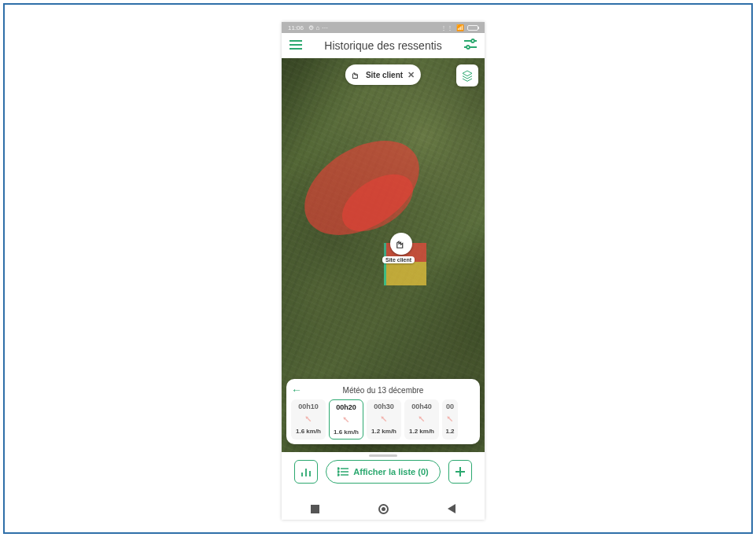 Image resolution: width=756 pixels, height=537 pixels. I want to click on plus-icon, so click(460, 472).